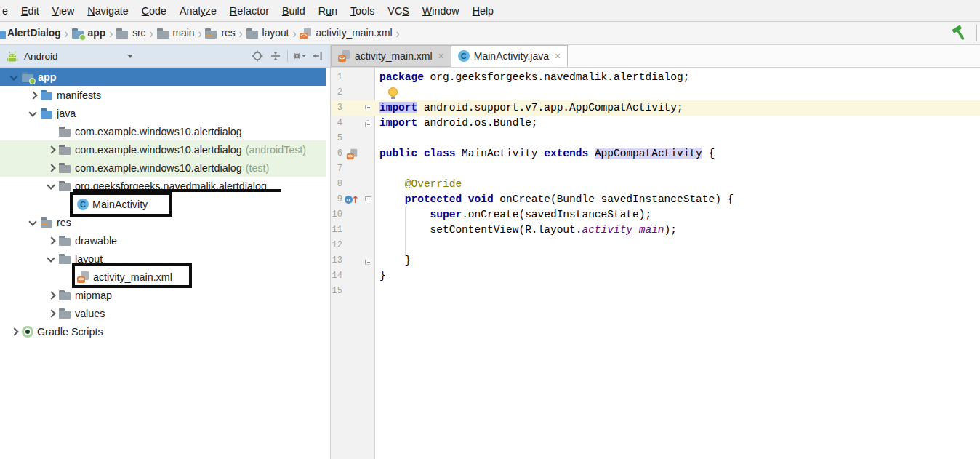 This screenshot has width=980, height=459. Describe the element at coordinates (362, 11) in the screenshot. I see `menu-item-tools: Tools` at that location.